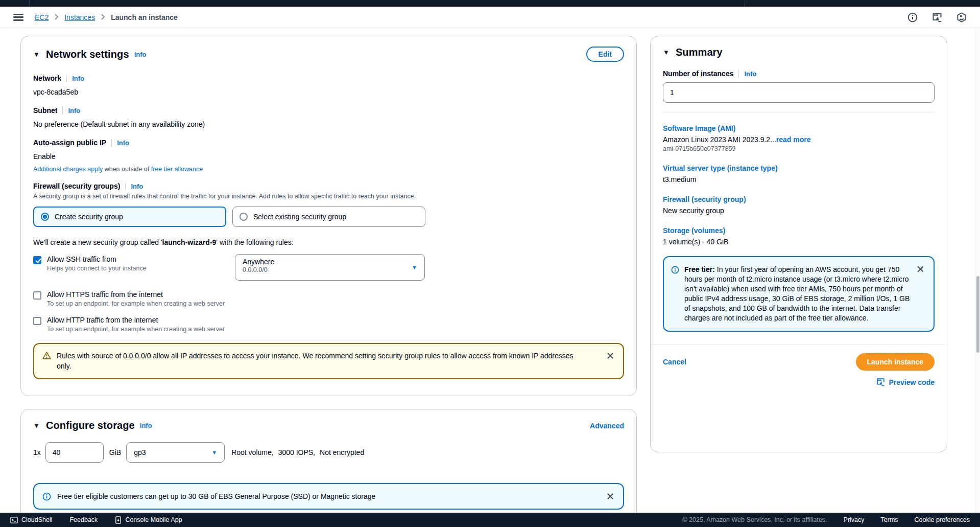 The image size is (980, 527). Describe the element at coordinates (720, 140) in the screenshot. I see `ami-name: Amazon Linux 2023 AMI 2023.9.2...` at that location.